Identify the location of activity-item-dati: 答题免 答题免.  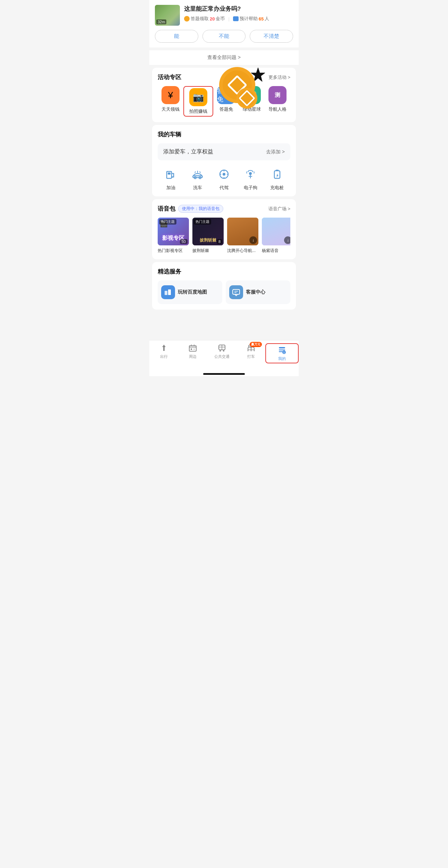
(226, 101).